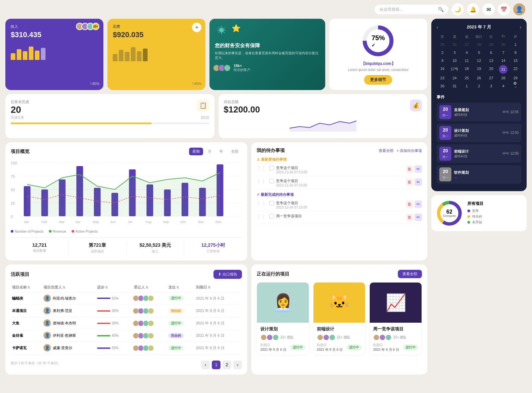 Image resolution: width=532 pixels, height=393 pixels. I want to click on calendar-day: 7, so click(503, 53).